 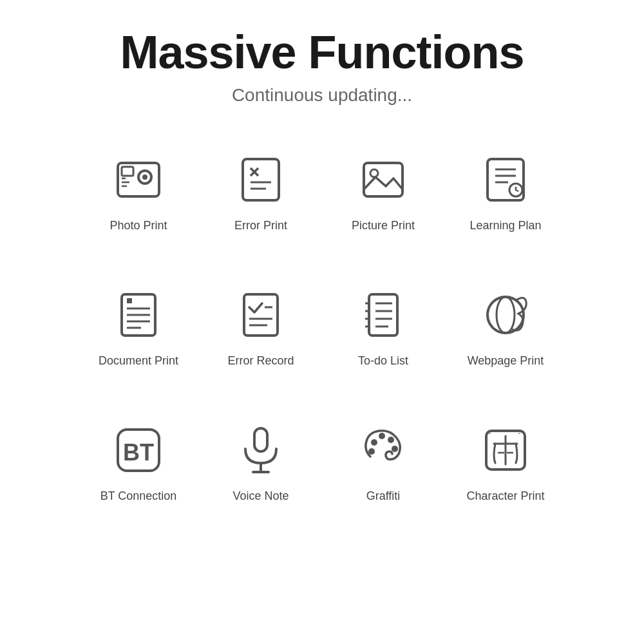 I want to click on grid-item-todo-list: To-do List, so click(x=383, y=337).